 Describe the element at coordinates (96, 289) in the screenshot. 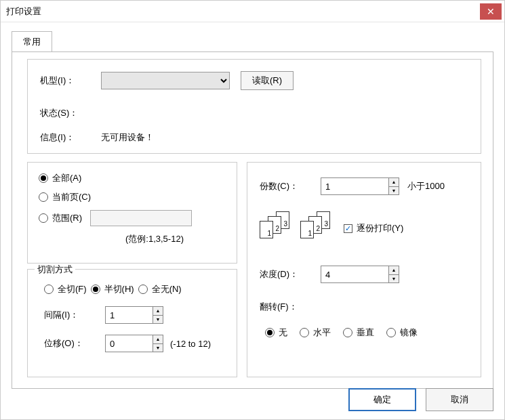

I see `cut-half-radio` at that location.